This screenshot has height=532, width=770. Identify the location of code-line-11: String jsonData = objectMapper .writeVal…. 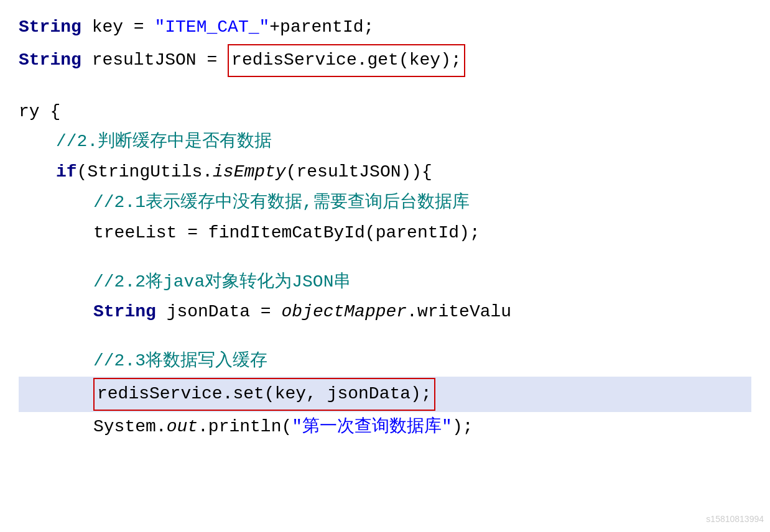
(385, 312).